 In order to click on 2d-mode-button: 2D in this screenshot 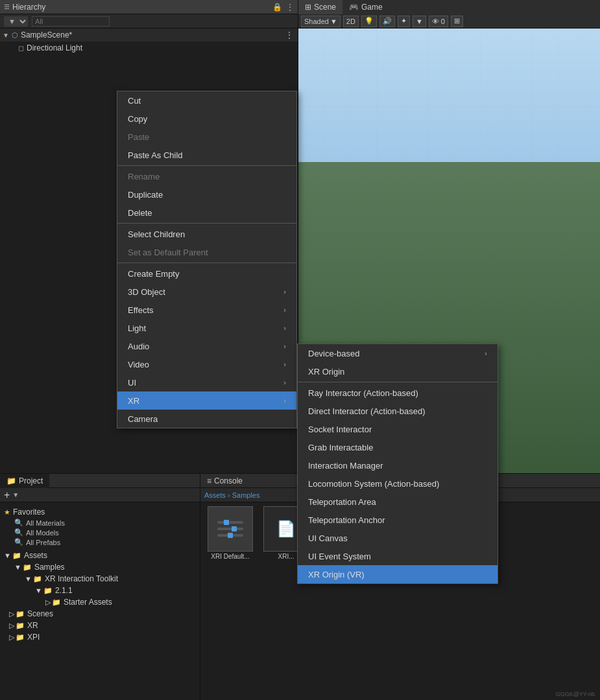, I will do `click(351, 21)`.